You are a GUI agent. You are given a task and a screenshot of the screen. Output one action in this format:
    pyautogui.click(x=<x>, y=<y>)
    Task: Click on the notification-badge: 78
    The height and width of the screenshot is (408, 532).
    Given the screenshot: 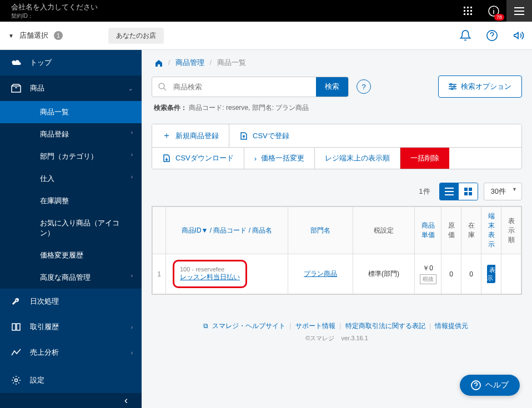 What is the action you would take?
    pyautogui.click(x=499, y=17)
    